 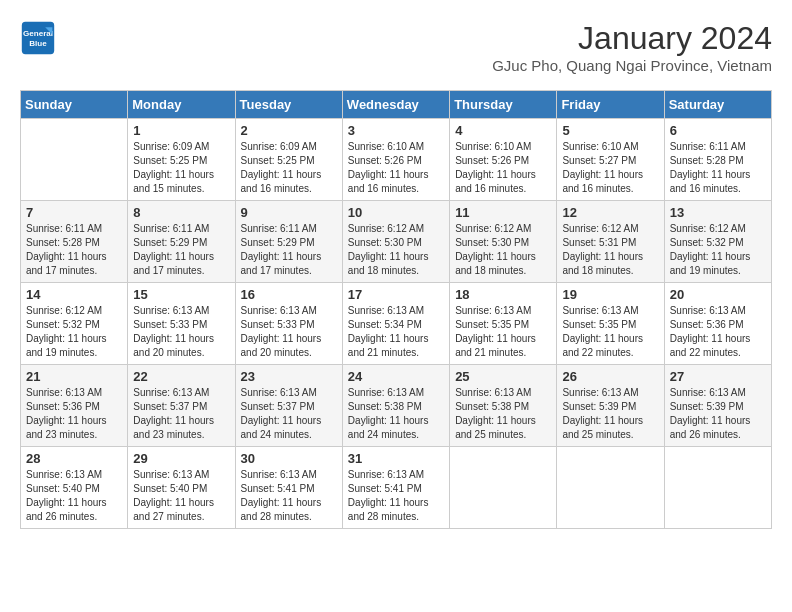 I want to click on calendar-cell: 28 Sunrise: 6:13 AMSunset: 5:40 PMDaylig…, so click(x=74, y=488).